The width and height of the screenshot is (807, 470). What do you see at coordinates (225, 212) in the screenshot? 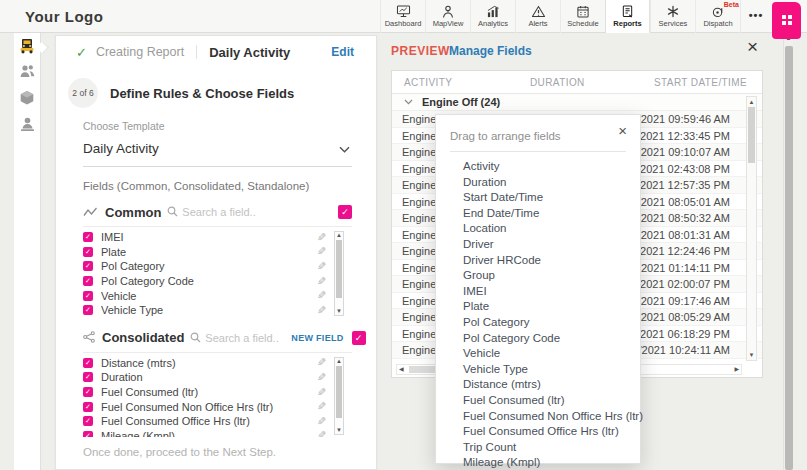
I see `common-search-input` at bounding box center [225, 212].